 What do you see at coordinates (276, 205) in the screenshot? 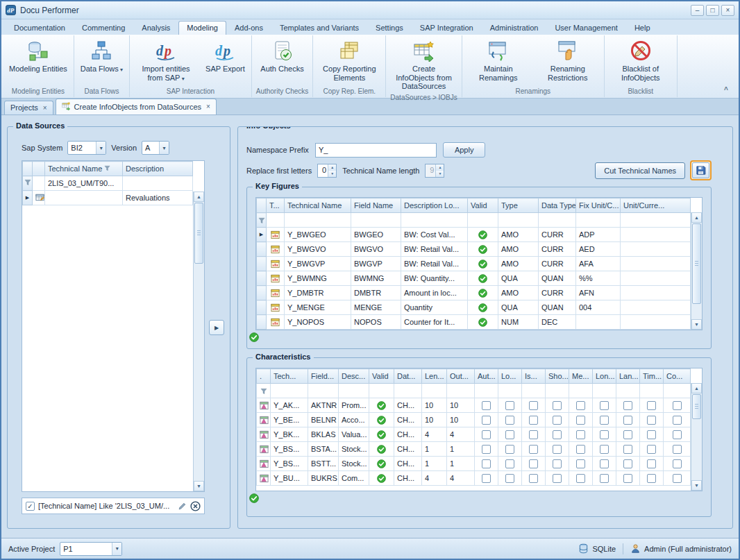
I see `key-figures-column-t: T...` at bounding box center [276, 205].